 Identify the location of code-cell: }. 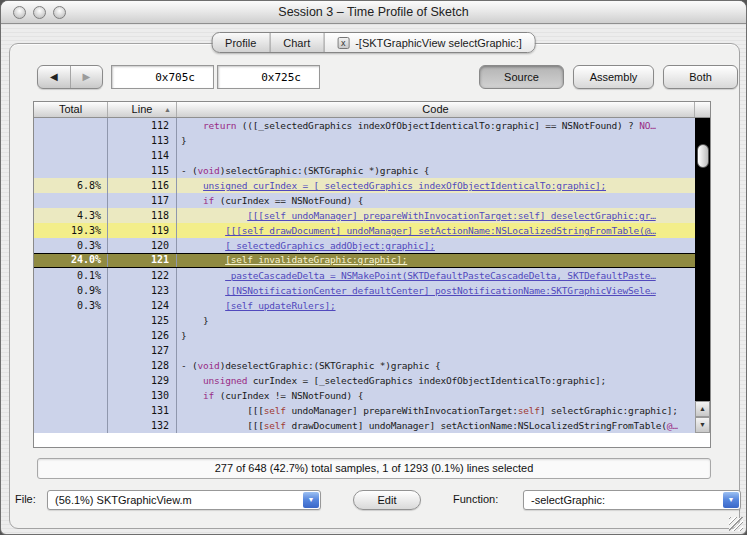
(444, 320).